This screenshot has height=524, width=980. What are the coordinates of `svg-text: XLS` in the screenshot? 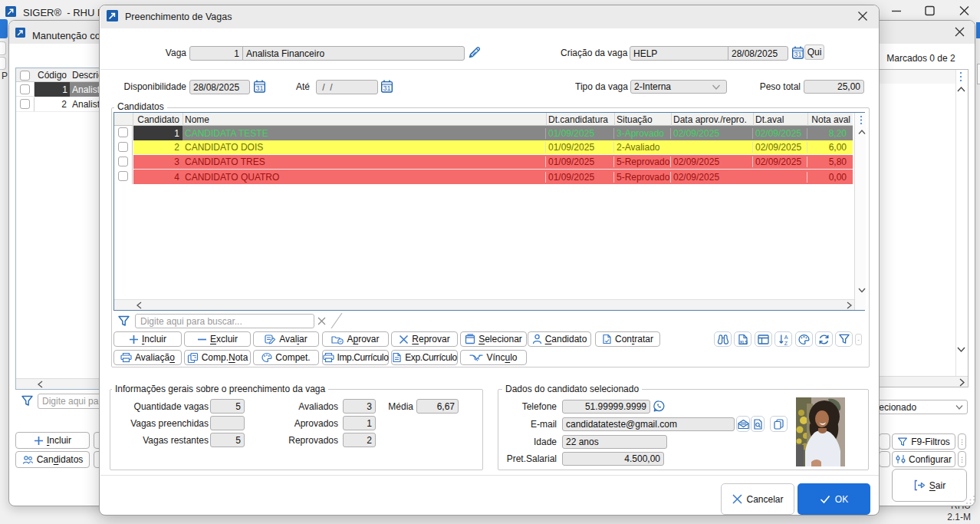 It's located at (744, 342).